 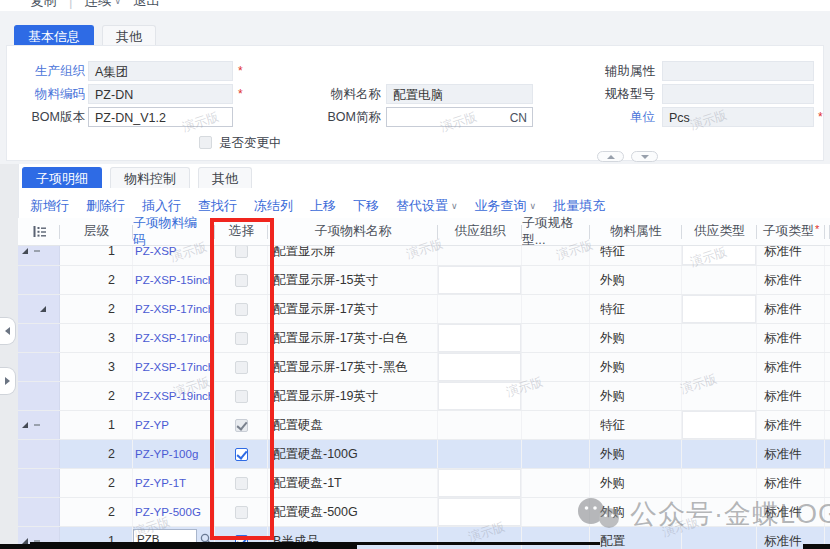 What do you see at coordinates (644, 156) in the screenshot?
I see `collapse-down-button` at bounding box center [644, 156].